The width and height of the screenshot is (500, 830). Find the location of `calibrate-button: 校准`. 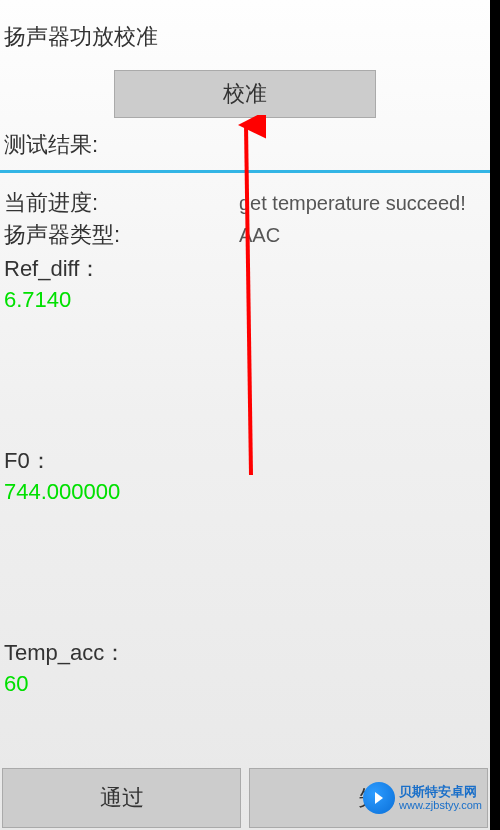

calibrate-button: 校准 is located at coordinates (245, 94).